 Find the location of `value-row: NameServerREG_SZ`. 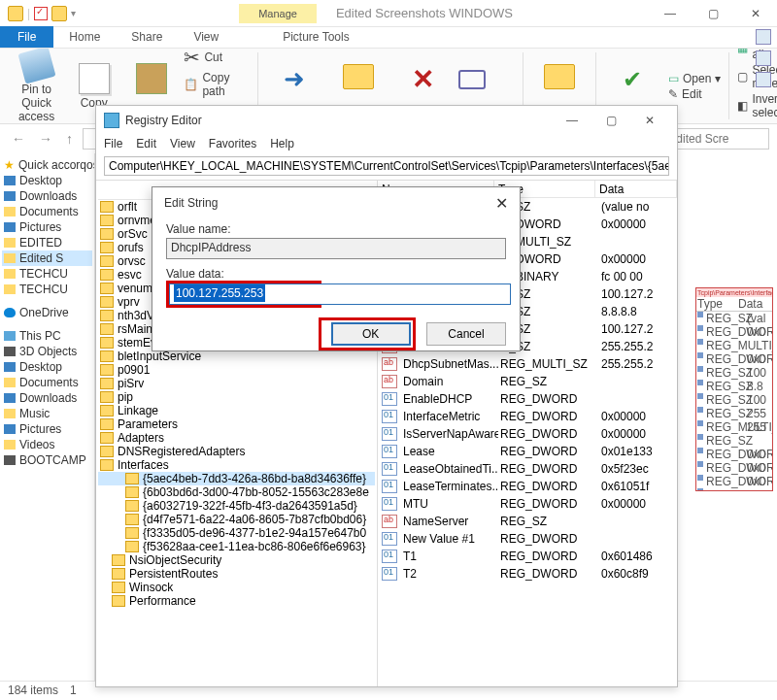

value-row: NameServerREG_SZ is located at coordinates (527, 521).